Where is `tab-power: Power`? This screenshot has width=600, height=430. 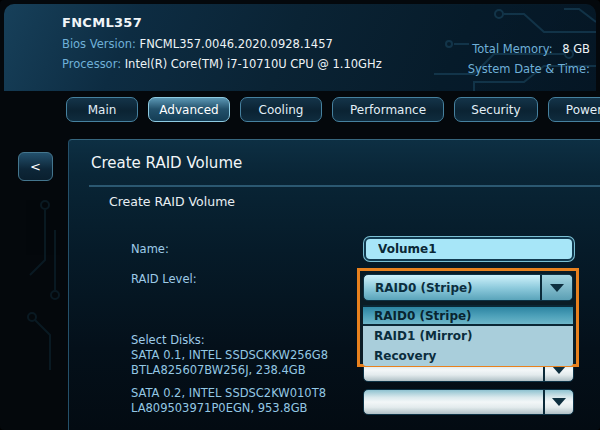 tab-power: Power is located at coordinates (574, 110).